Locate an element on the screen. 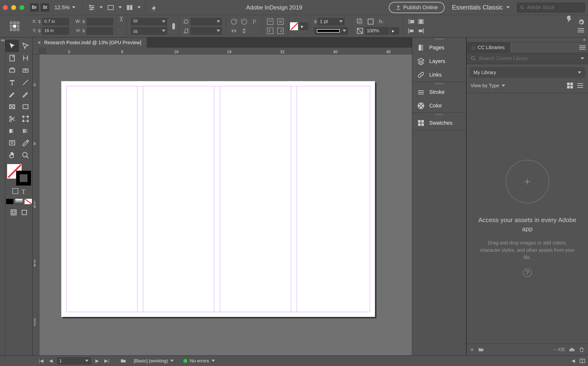 The image size is (588, 366). select-container-icon is located at coordinates (270, 22).